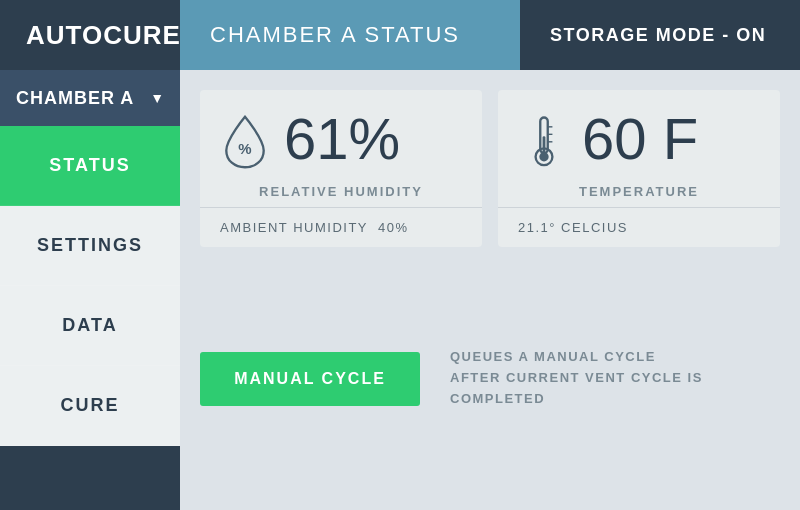 Image resolution: width=800 pixels, height=510 pixels. What do you see at coordinates (104, 36) in the screenshot?
I see `logo-text: AUTOCURE` at bounding box center [104, 36].